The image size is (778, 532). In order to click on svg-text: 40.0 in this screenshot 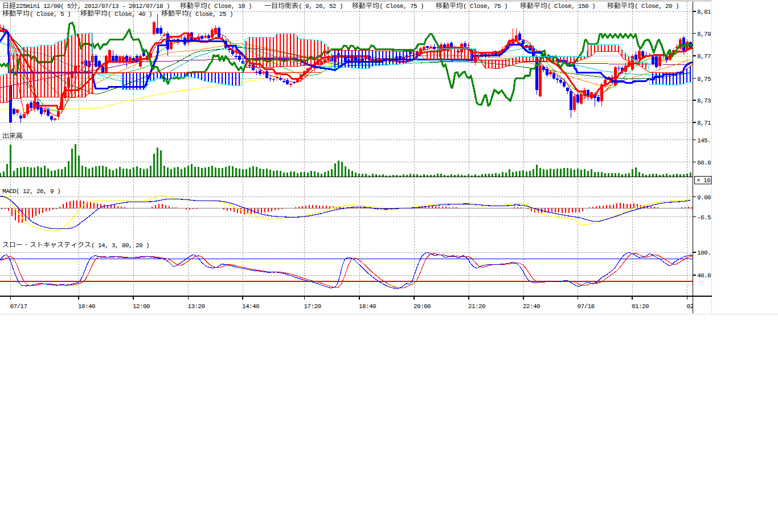, I will do `click(704, 276)`.